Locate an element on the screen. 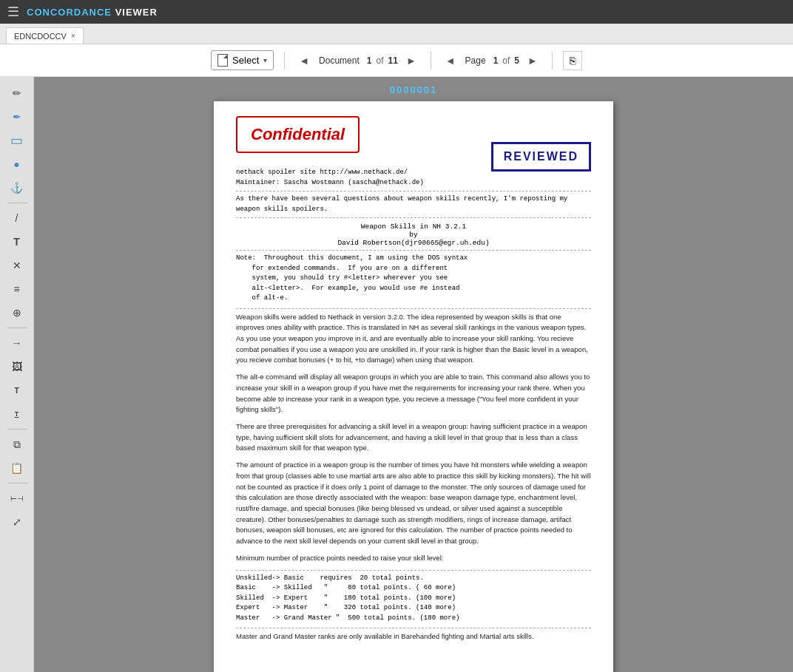 The width and height of the screenshot is (793, 672). reviewed-badge: REVIEWED is located at coordinates (541, 157).